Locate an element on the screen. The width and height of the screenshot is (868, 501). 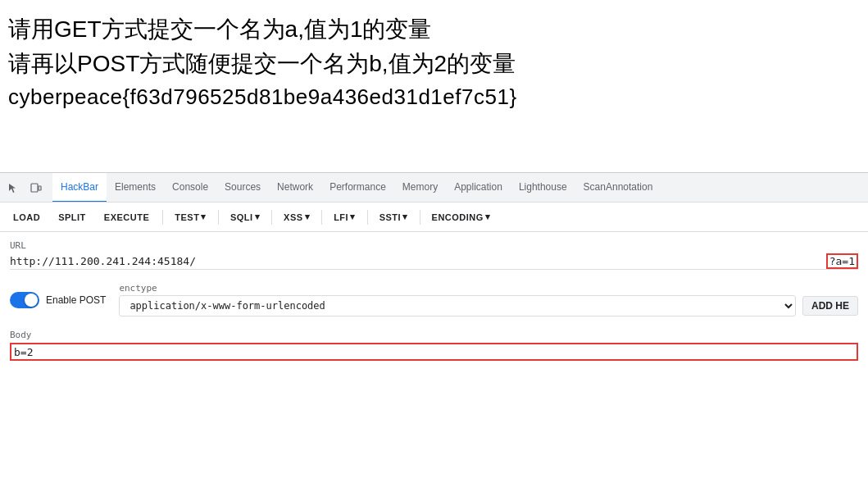
post-row: Enable POST enctype application/x-www-fo… is located at coordinates (434, 300).